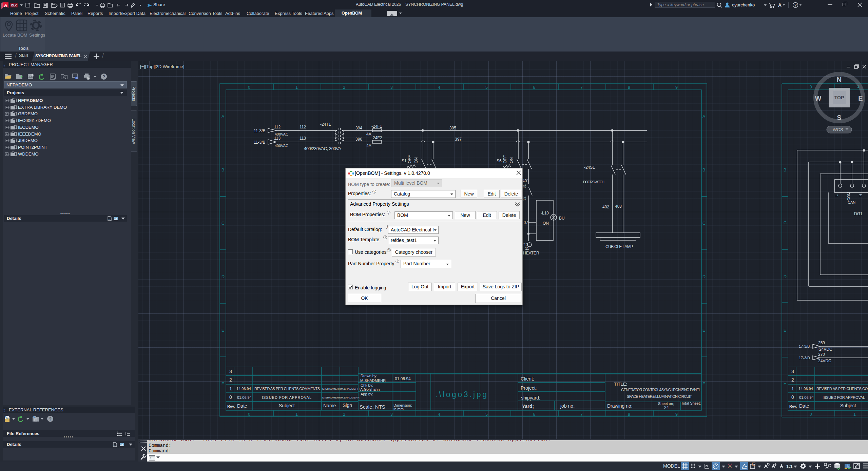 The width and height of the screenshot is (868, 471). Describe the element at coordinates (242, 406) in the screenshot. I see `svg-text: Date` at that location.